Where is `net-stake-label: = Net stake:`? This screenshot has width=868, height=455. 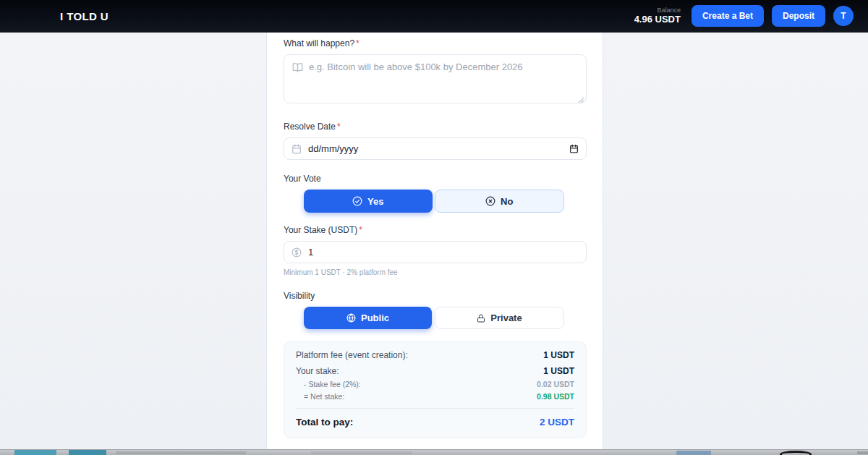
net-stake-label: = Net stake: is located at coordinates (324, 396).